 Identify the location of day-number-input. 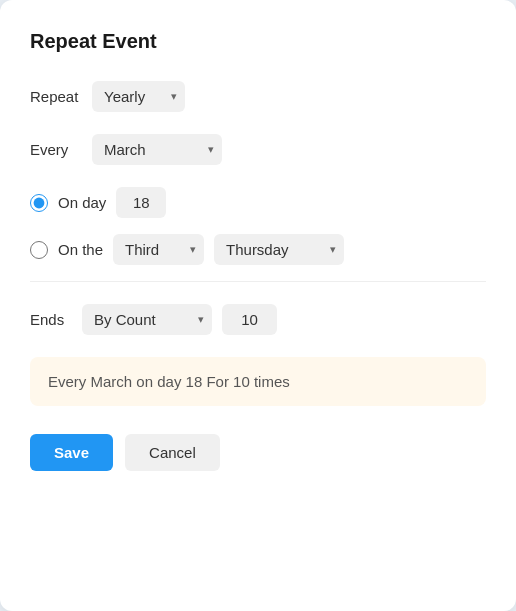
(141, 202).